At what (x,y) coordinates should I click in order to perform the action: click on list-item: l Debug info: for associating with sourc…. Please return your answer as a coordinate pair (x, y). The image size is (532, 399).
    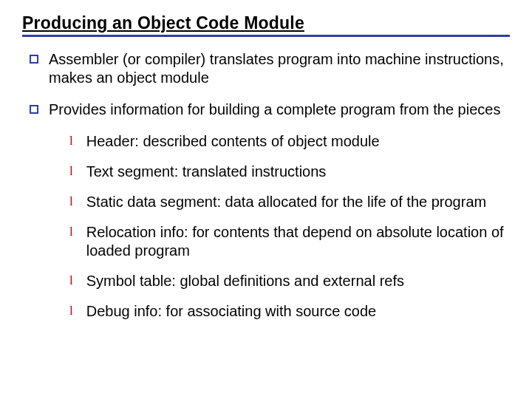
    Looking at the image, I should click on (290, 312).